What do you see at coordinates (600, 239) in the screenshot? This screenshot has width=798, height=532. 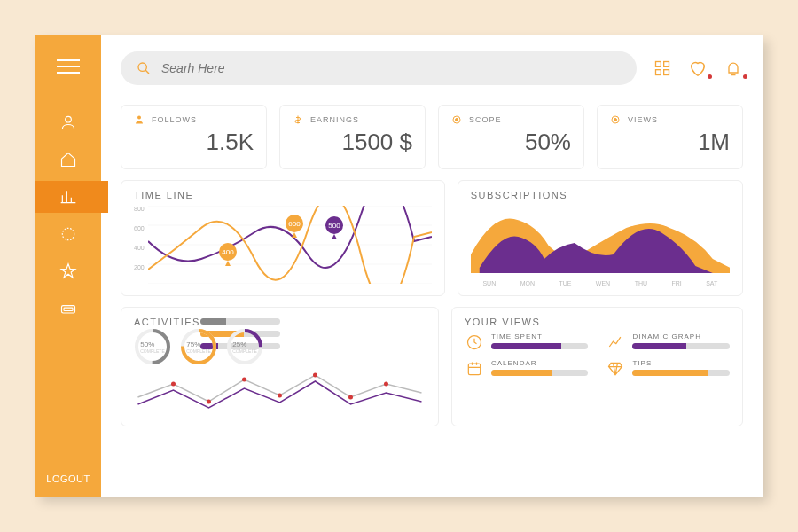 I see `subscriptions-chart` at bounding box center [600, 239].